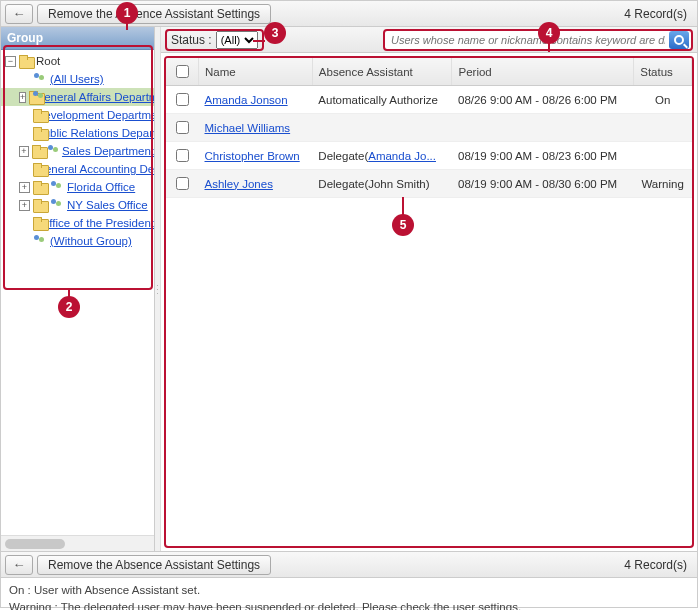 This screenshot has width=700, height=610. What do you see at coordinates (239, 184) in the screenshot?
I see `user-link: Ashley Jones` at bounding box center [239, 184].